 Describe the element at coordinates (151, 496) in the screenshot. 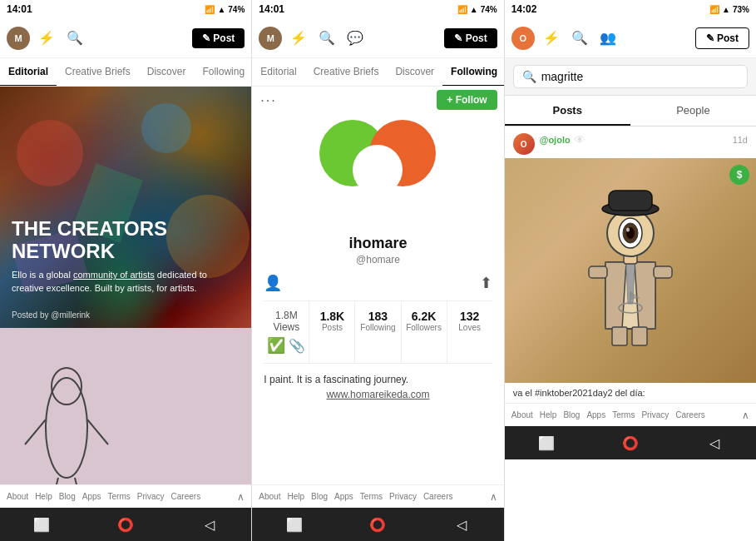

I see `footer-privacy-1: Privacy` at that location.